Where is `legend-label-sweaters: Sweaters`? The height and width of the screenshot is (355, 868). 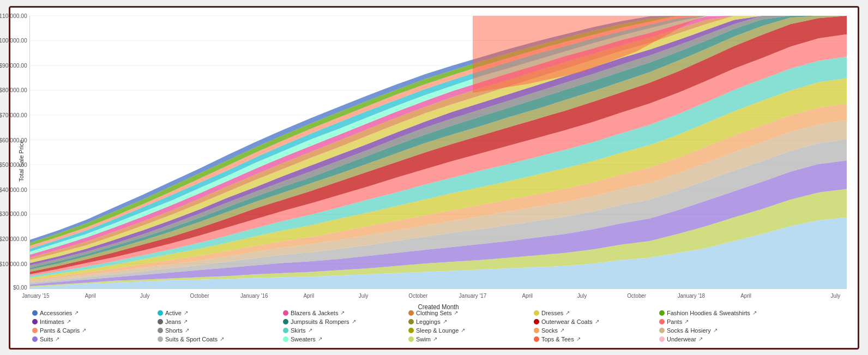
legend-label-sweaters: Sweaters is located at coordinates (303, 339).